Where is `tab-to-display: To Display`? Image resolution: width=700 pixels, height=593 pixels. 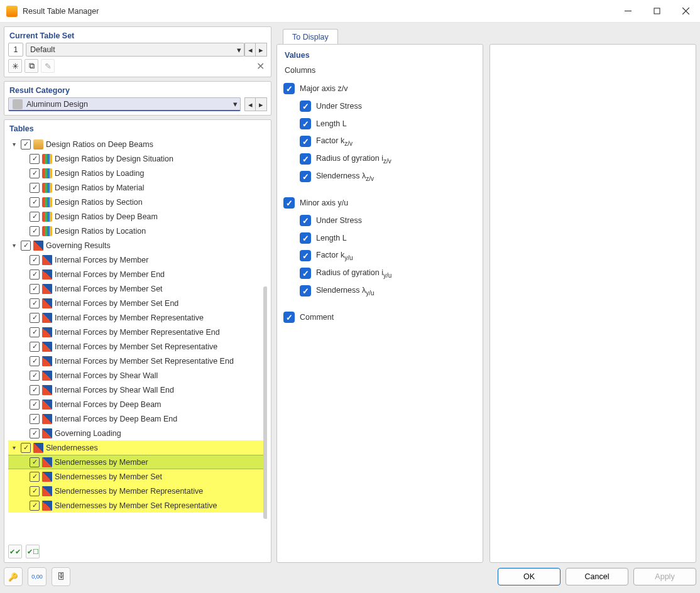
tab-to-display: To Display is located at coordinates (310, 36).